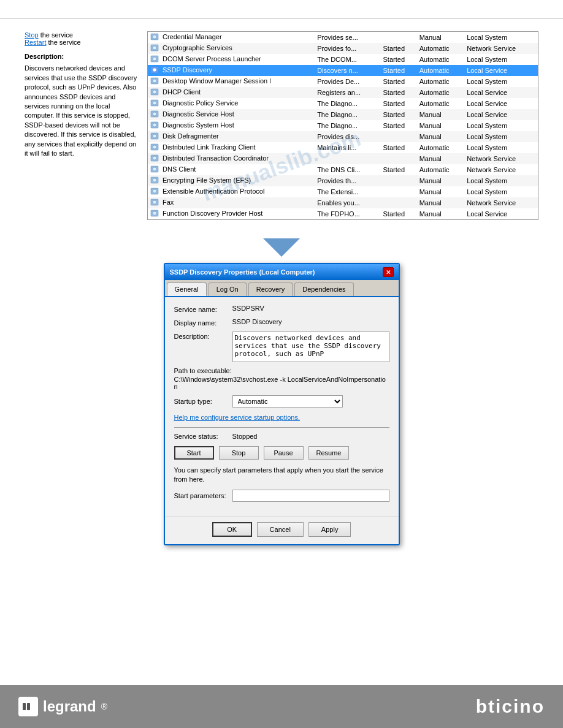 The image size is (563, 728). Describe the element at coordinates (282, 496) in the screenshot. I see `start-params-row: Start parameters:` at that location.